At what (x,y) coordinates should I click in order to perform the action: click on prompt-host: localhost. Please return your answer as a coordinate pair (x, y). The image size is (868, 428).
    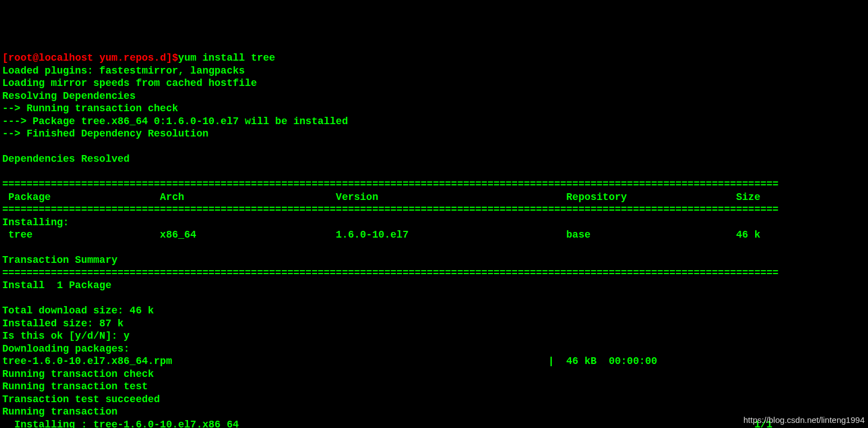
    Looking at the image, I should click on (66, 58).